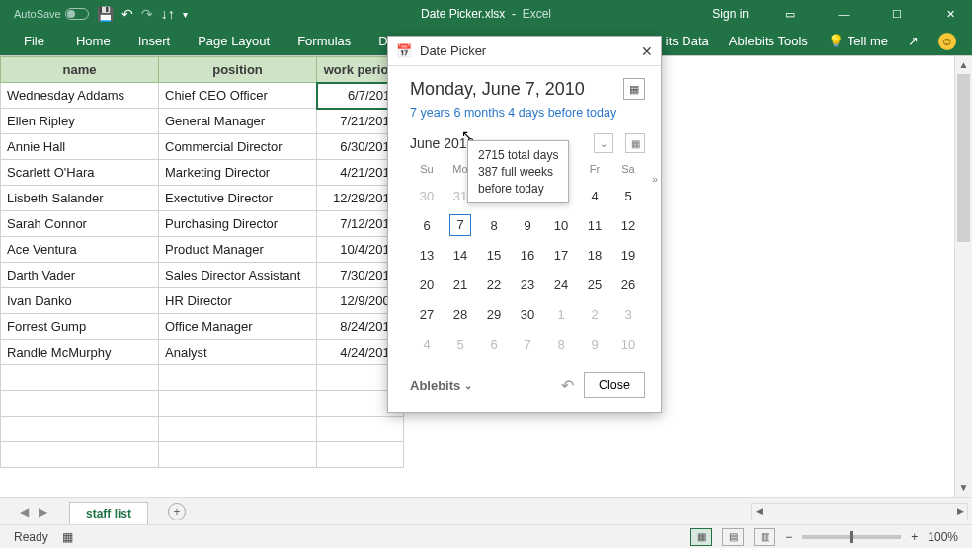 This screenshot has width=972, height=560. Describe the element at coordinates (147, 14) in the screenshot. I see `redo-icon: ↷` at that location.